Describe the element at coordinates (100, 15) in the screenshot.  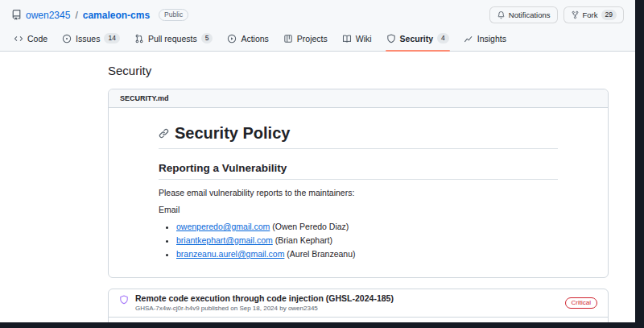
I see `breadcrumb: owen2345 / camaleon-cms Public` at that location.